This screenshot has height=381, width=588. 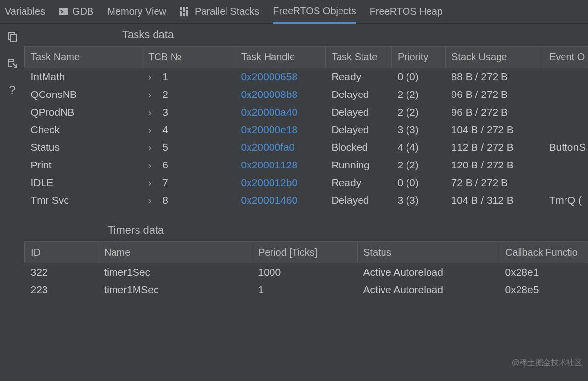 I want to click on task-row: IntMath› 10x20000658Ready0 (0)88 B / 272…, so click(x=306, y=77).